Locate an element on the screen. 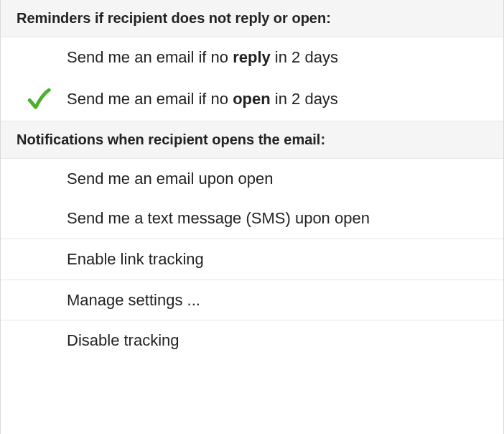 This screenshot has width=504, height=434. menu-item-remind-no-reply: Send me an email if no reply in 2 days is located at coordinates (252, 57).